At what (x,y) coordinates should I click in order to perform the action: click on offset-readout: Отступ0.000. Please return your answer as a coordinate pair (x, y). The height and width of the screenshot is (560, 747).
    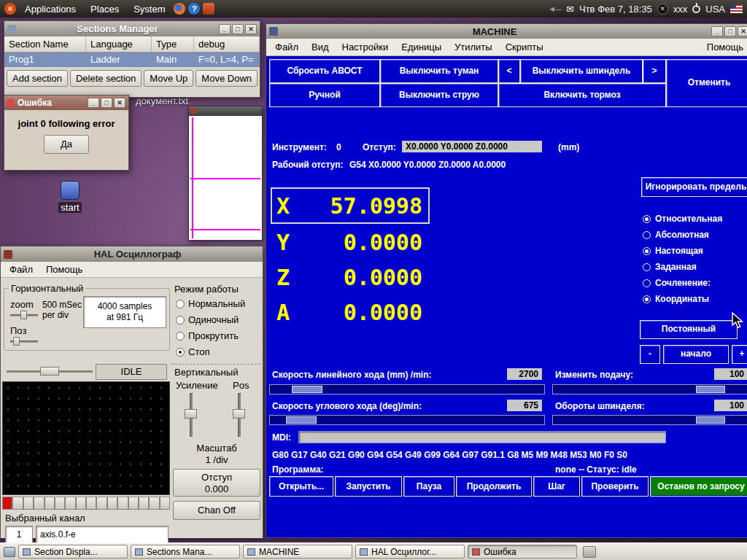
    Looking at the image, I should click on (217, 483).